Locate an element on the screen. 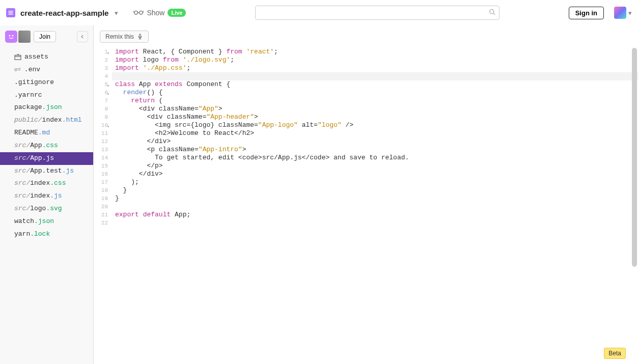 The image size is (638, 364). remix-button: Remix this is located at coordinates (124, 37).